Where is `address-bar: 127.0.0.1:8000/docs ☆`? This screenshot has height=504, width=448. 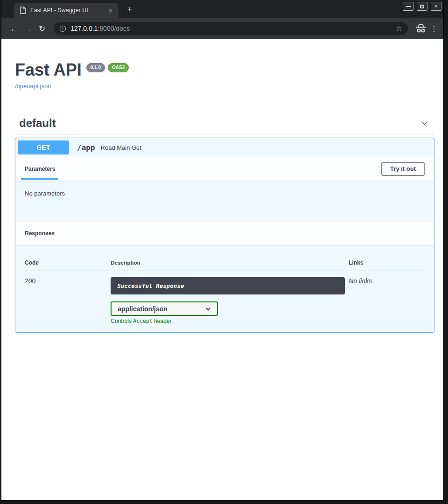
address-bar: 127.0.0.1:8000/docs ☆ is located at coordinates (231, 28).